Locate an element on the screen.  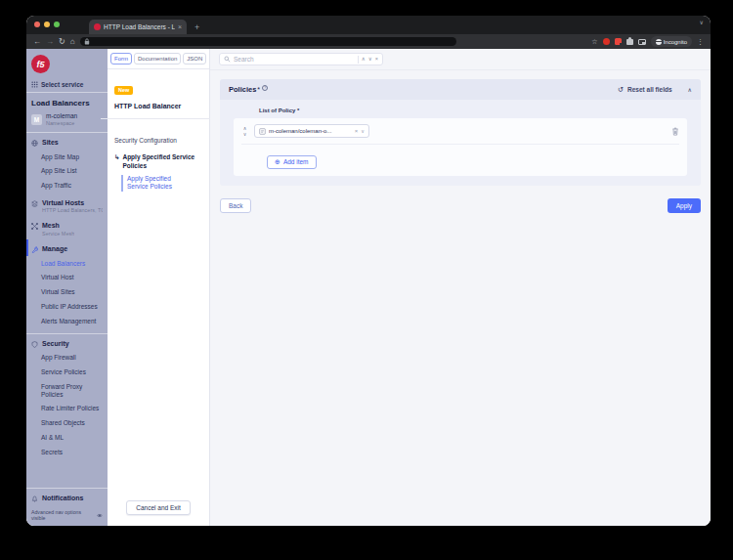
delete-item-button is located at coordinates (675, 131).